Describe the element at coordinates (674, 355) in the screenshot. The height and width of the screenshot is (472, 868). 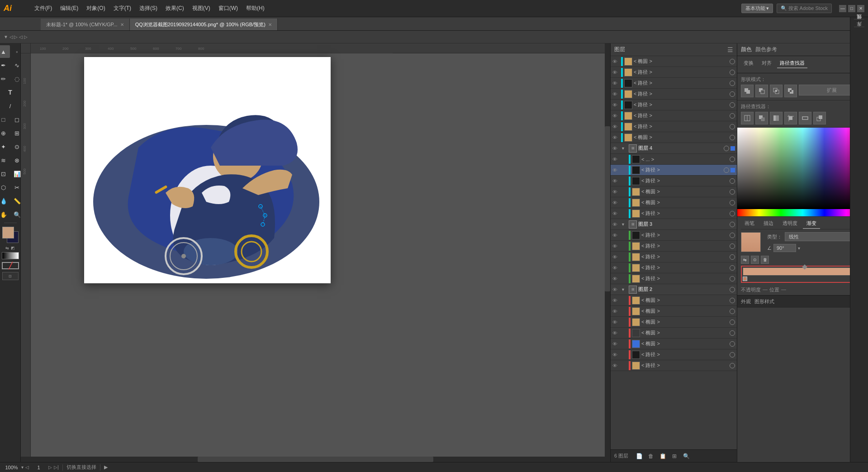
I see `layer-item-g2-6: 👁 < 路径 >` at that location.